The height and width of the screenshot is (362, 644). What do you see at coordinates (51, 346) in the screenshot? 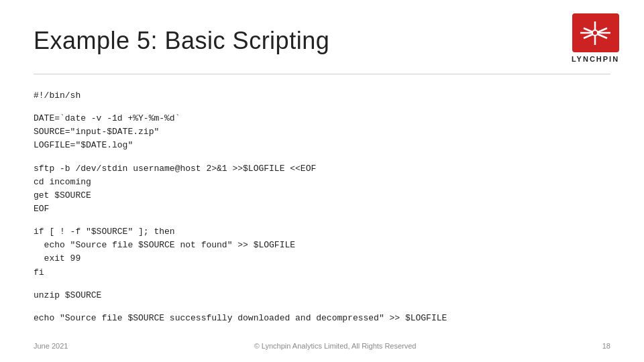
I see `footer-date: June 2021` at bounding box center [51, 346].